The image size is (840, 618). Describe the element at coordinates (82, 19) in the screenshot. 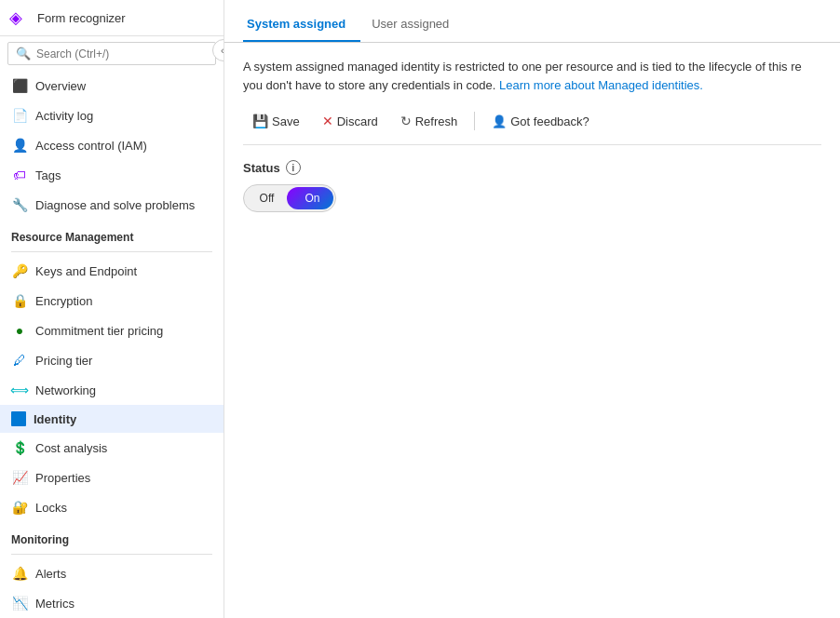

I see `app-title: Form recognizer` at that location.